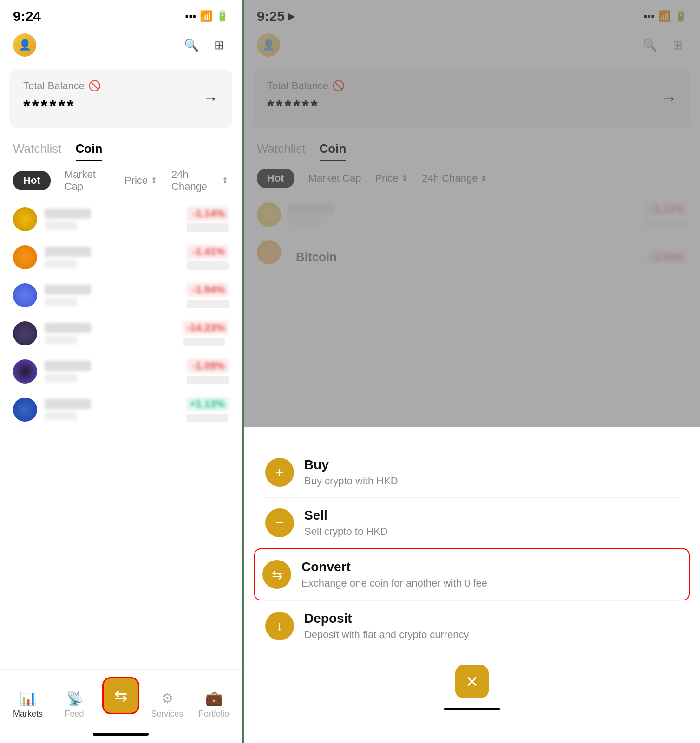 This screenshot has height=743, width=700. I want to click on list-item: -1.14%, so click(121, 219).